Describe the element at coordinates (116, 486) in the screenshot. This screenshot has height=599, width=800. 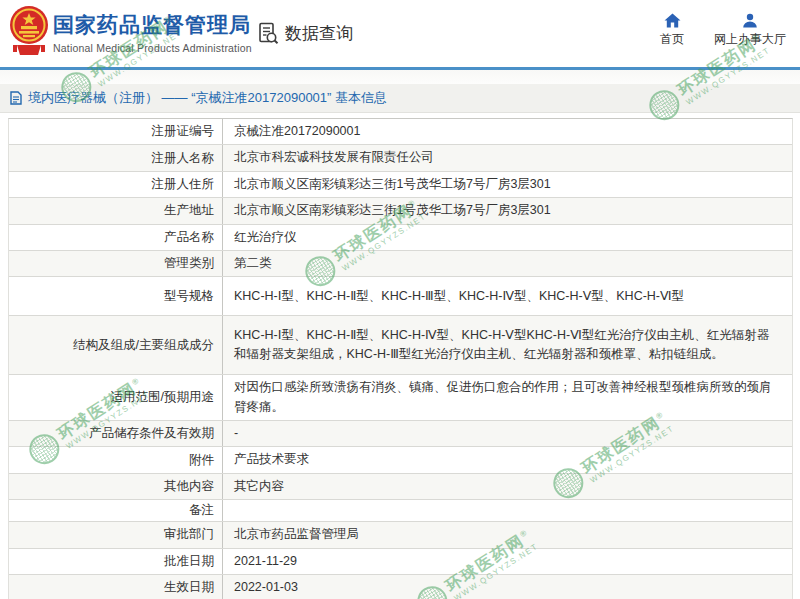
I see `row-label: 其他内容` at that location.